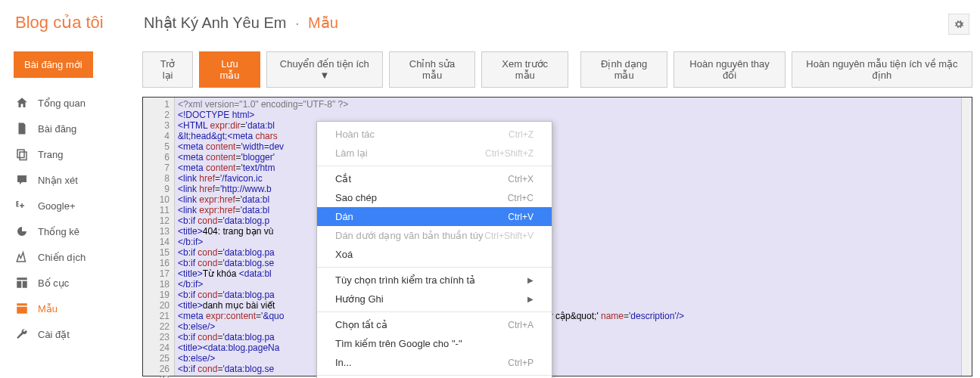 This screenshot has height=378, width=980. What do you see at coordinates (409, 236) in the screenshot?
I see `menu-item-label: Dán dưới dạng văn bản thuần túy` at bounding box center [409, 236].